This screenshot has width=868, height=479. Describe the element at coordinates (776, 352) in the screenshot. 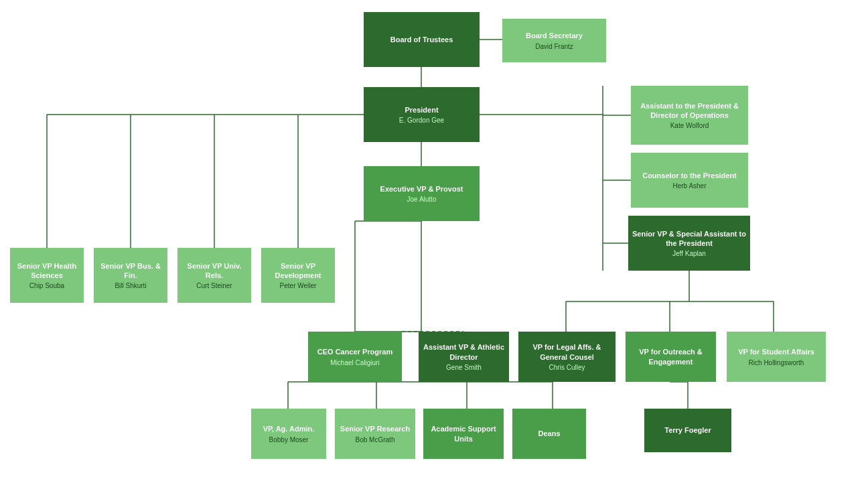

I see `vp-student-title: VP for Student Affairs` at that location.